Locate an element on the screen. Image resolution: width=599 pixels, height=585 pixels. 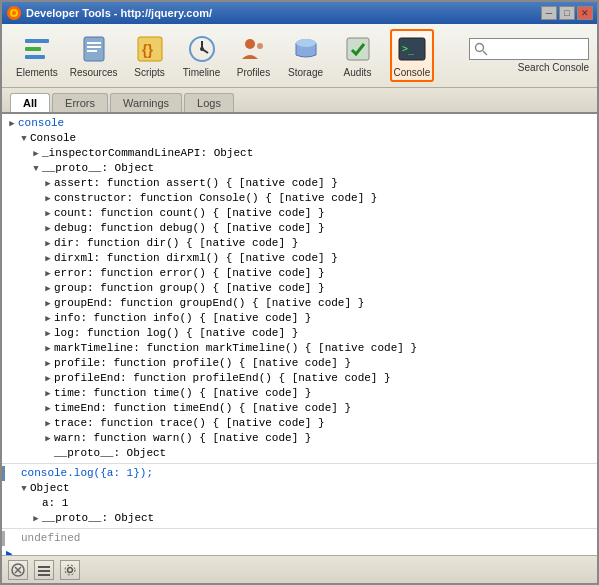
toolbar-console: >_ Console is located at coordinates (412, 56).